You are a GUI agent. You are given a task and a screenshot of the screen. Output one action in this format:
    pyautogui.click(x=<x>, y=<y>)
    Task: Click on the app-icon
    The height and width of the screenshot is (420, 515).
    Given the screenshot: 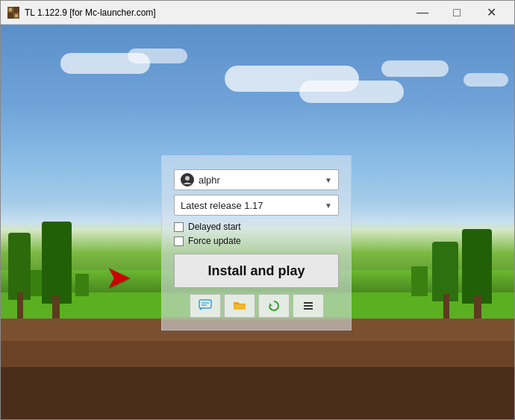 What is the action you would take?
    pyautogui.click(x=13, y=13)
    